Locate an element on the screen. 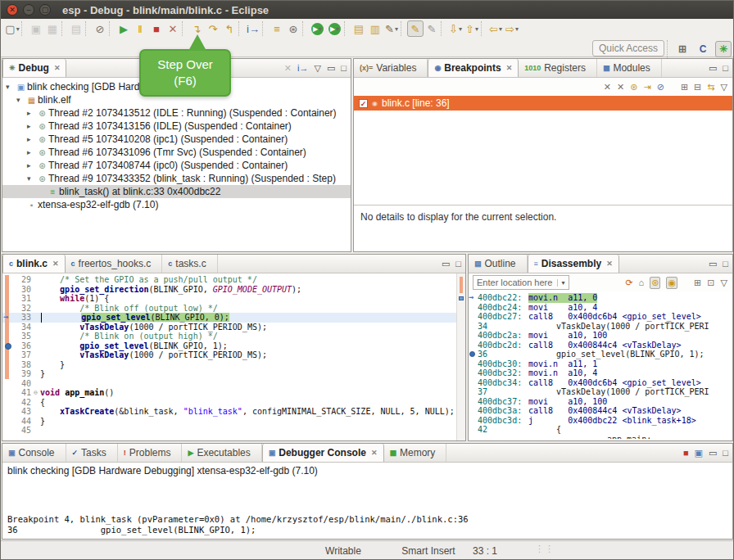 This screenshot has height=560, width=734. code-line-row: 29 /* Set the GPIO as a push/pull output… is located at coordinates (234, 280).